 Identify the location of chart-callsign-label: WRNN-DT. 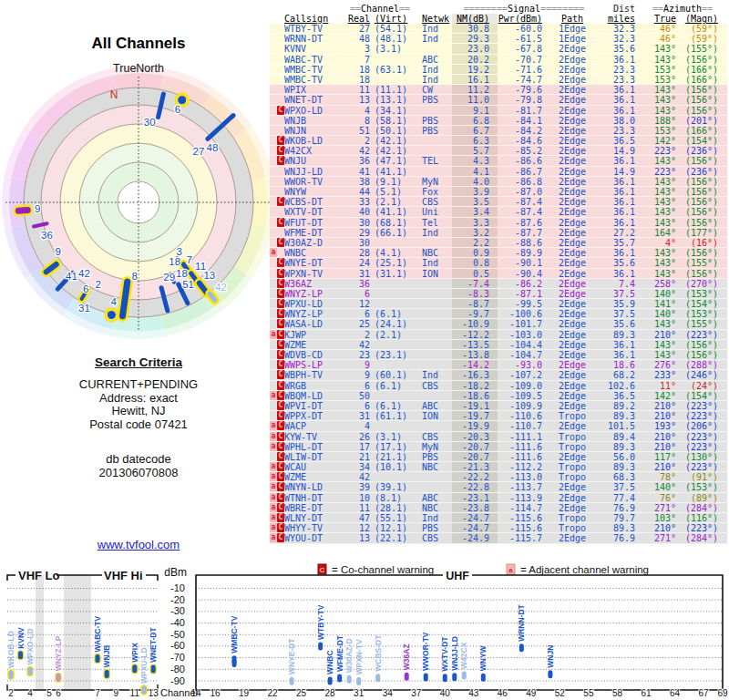
(521, 622).